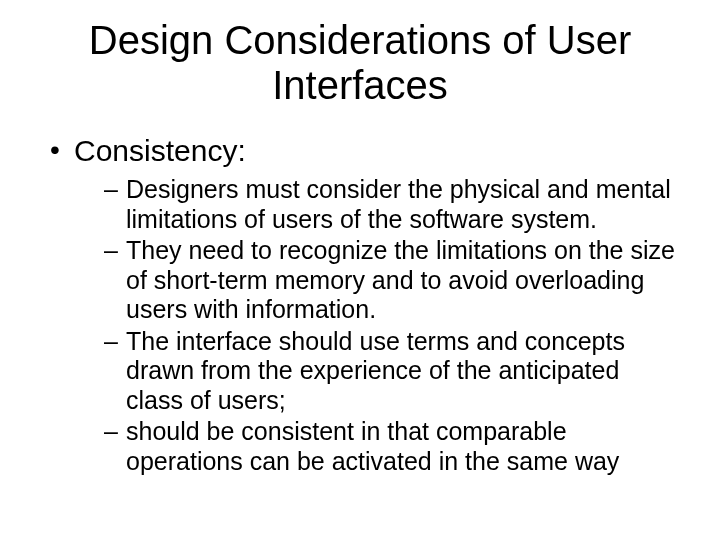 The height and width of the screenshot is (540, 720). What do you see at coordinates (392, 372) in the screenshot?
I see `sub-bullet-item: The interface should use terms and conce…` at bounding box center [392, 372].